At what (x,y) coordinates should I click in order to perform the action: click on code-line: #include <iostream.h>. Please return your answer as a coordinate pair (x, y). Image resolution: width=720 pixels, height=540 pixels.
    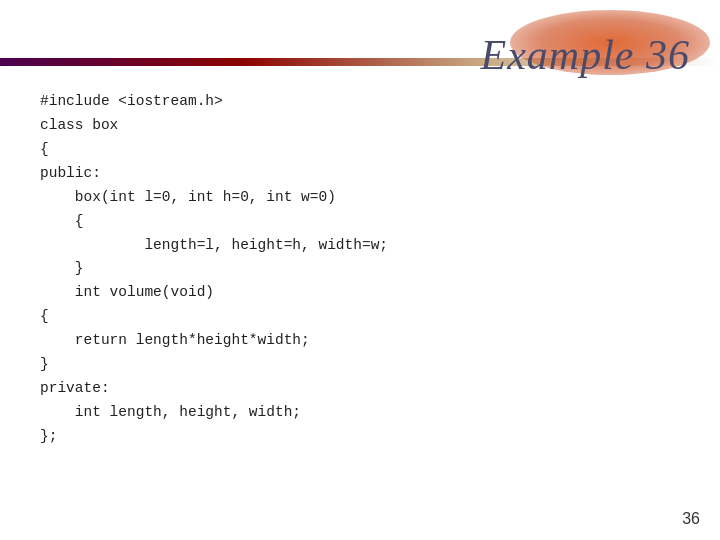
    Looking at the image, I should click on (360, 102).